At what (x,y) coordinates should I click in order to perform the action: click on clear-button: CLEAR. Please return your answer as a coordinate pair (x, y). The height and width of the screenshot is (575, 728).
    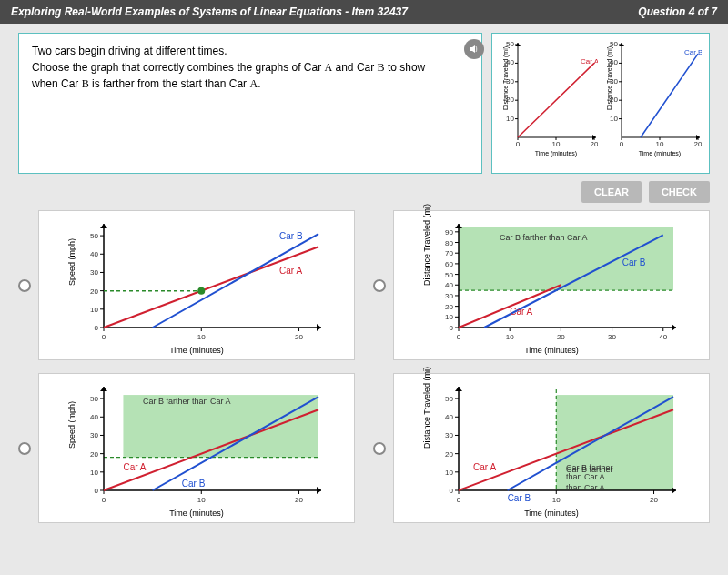
    Looking at the image, I should click on (612, 192).